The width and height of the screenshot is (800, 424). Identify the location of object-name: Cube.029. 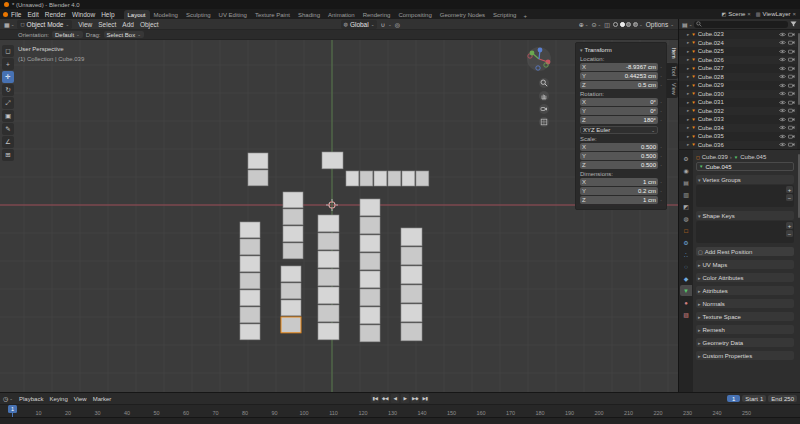
(738, 85).